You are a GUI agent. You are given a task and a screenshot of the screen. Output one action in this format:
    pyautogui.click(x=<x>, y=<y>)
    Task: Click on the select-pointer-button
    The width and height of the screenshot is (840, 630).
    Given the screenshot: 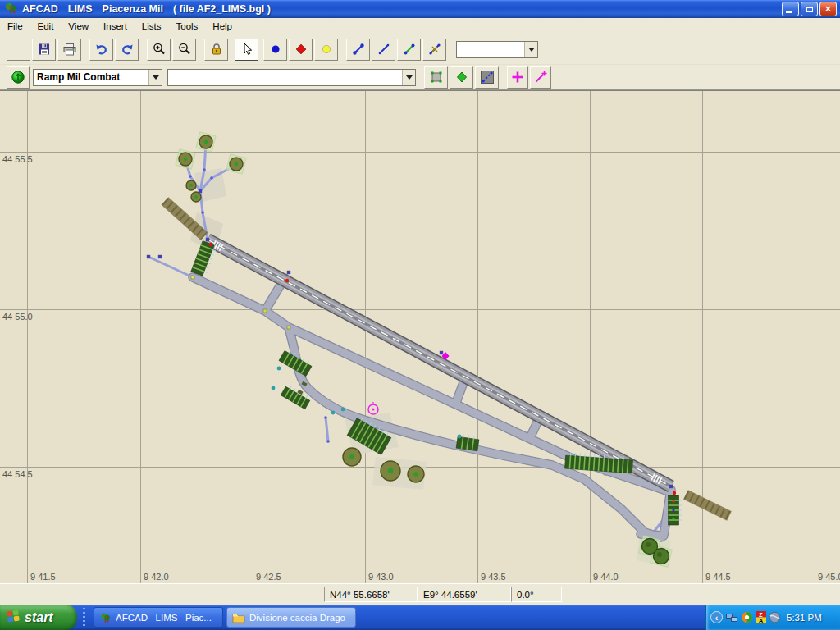 What is the action you would take?
    pyautogui.click(x=246, y=49)
    